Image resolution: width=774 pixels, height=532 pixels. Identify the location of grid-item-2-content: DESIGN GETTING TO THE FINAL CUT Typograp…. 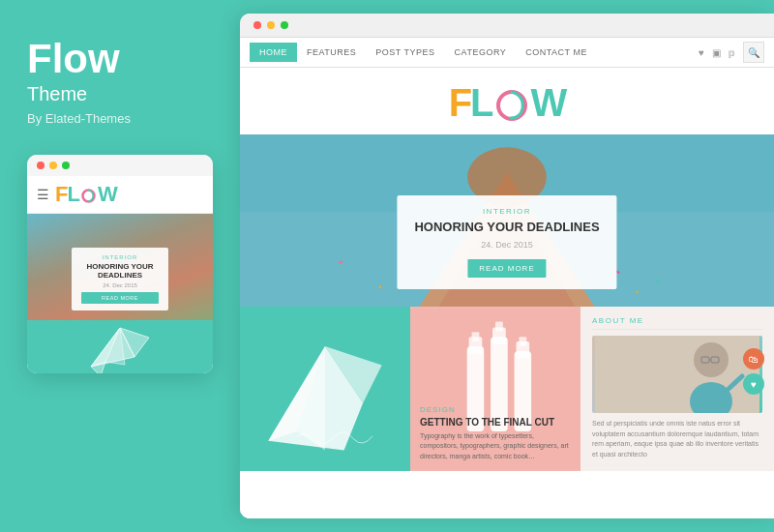
(495, 433).